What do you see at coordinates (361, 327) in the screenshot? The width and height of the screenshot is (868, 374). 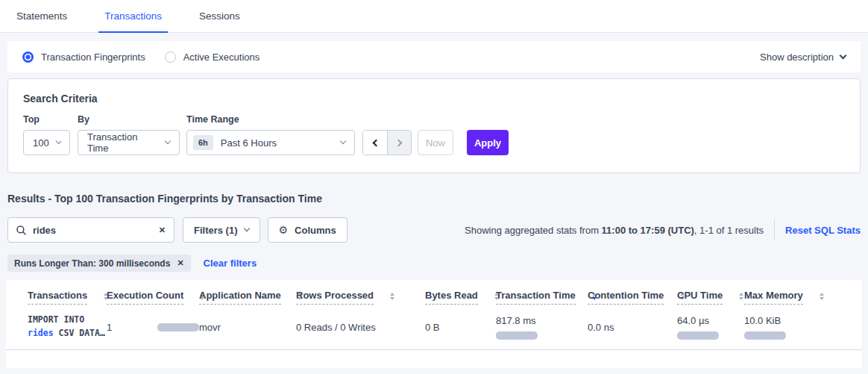 I see `rows-processed-cell: 0 Reads / 0 Writes` at bounding box center [361, 327].